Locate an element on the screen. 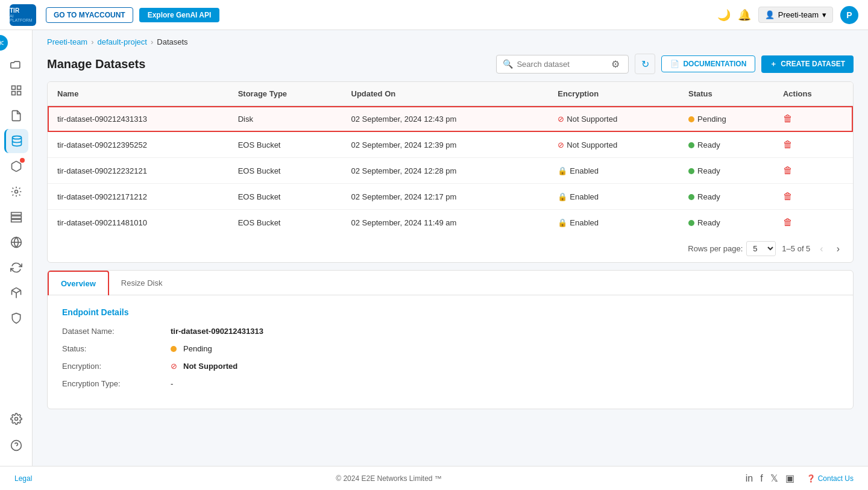 The image size is (868, 490). cell-storage: EOS Bucket is located at coordinates (285, 145).